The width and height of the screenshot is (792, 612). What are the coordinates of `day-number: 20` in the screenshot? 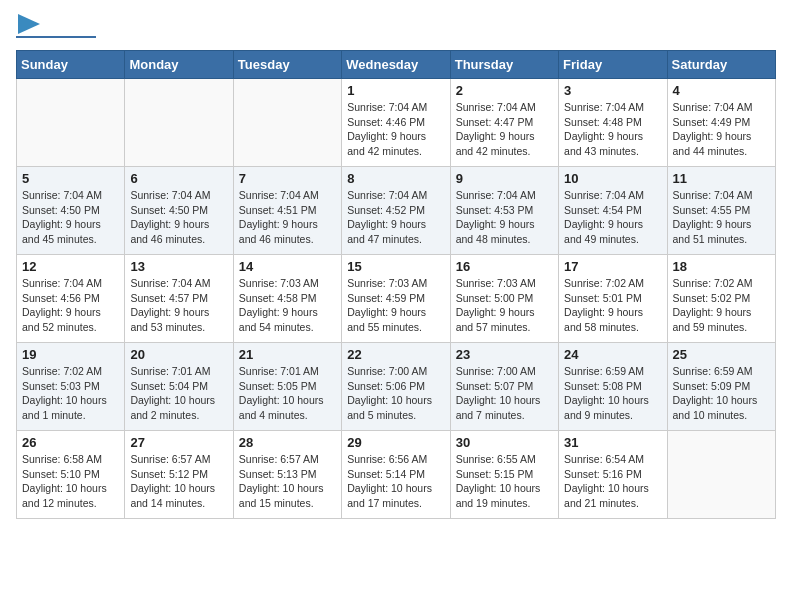 It's located at (178, 354).